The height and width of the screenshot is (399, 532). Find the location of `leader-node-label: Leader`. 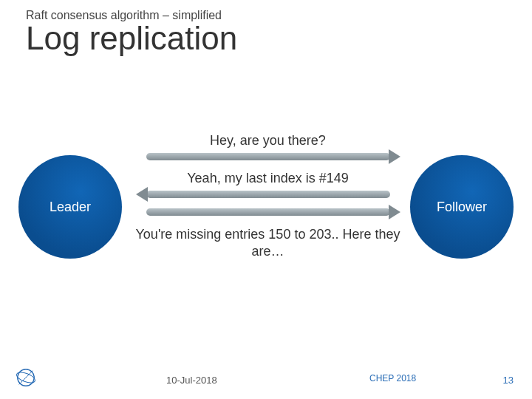

leader-node-label: Leader is located at coordinates (70, 207).